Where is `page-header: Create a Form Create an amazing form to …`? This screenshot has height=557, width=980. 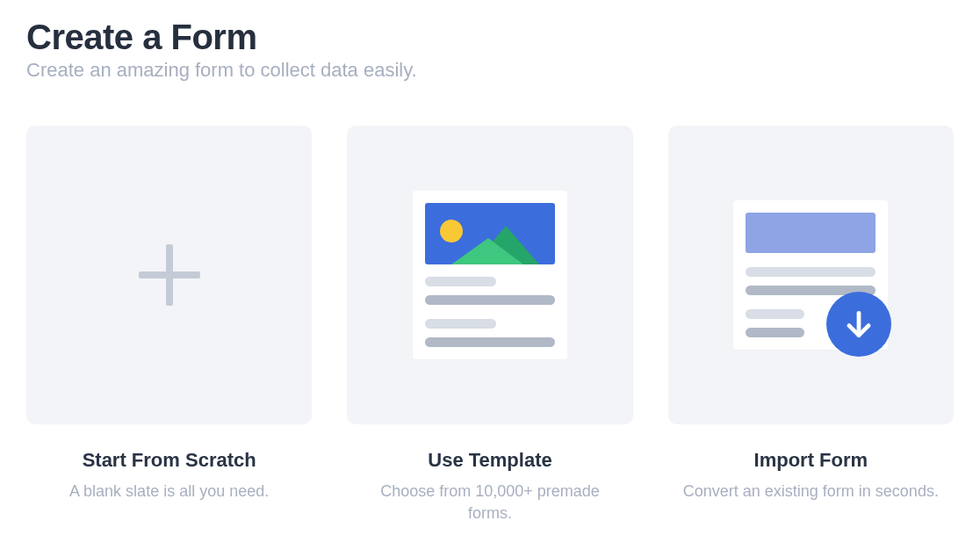
page-header: Create a Form Create an amazing form to … is located at coordinates (490, 49).